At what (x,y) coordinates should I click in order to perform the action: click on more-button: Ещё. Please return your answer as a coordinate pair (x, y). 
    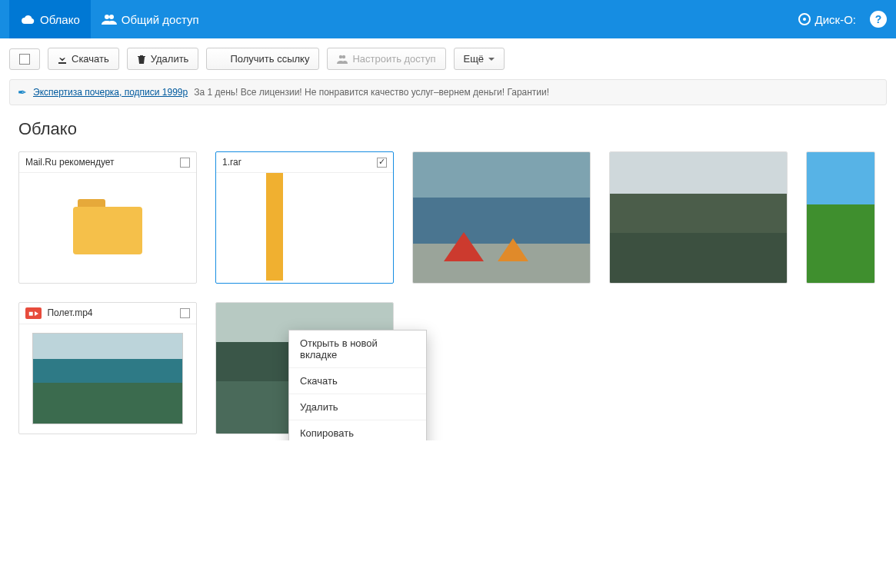
    Looking at the image, I should click on (480, 58).